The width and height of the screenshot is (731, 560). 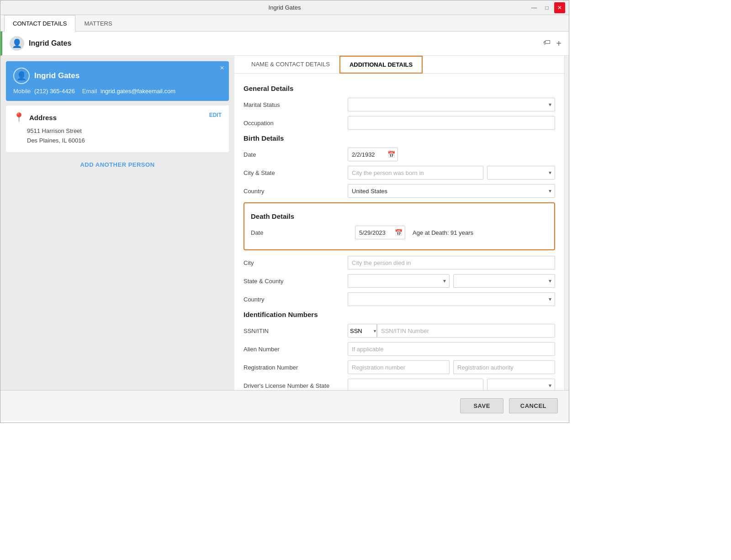 What do you see at coordinates (451, 263) in the screenshot?
I see `death-city-field` at bounding box center [451, 263].